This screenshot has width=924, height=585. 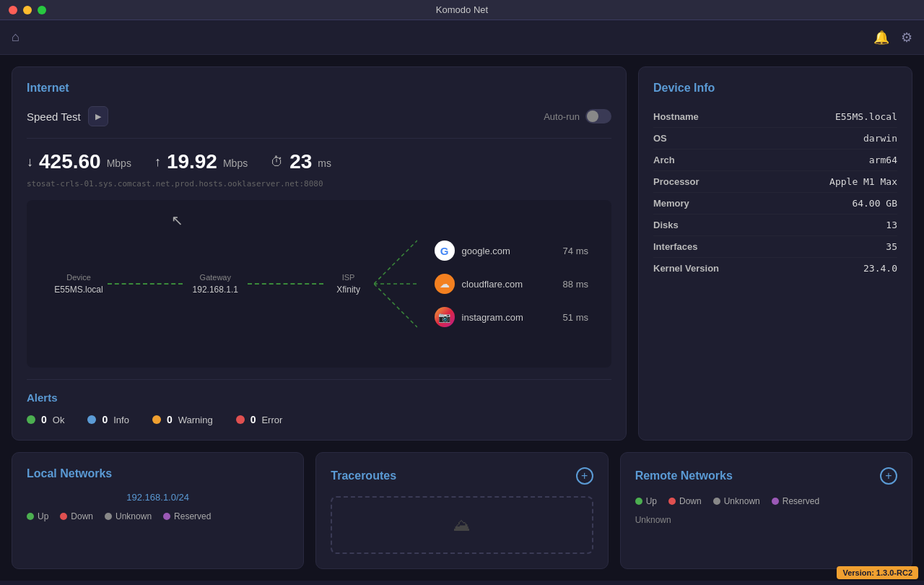 What do you see at coordinates (775, 88) in the screenshot?
I see `device-info-title: Device Info` at bounding box center [775, 88].